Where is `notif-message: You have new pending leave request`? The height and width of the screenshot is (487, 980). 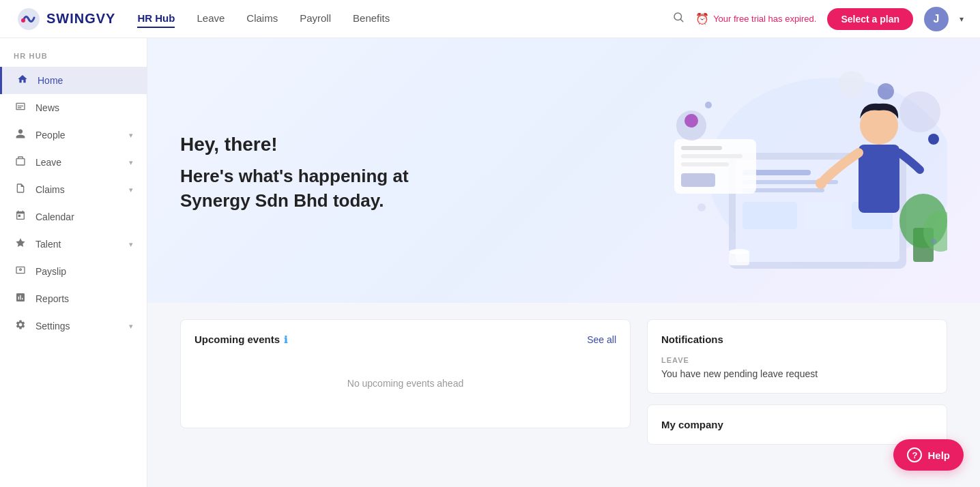 notif-message: You have new pending leave request is located at coordinates (797, 374).